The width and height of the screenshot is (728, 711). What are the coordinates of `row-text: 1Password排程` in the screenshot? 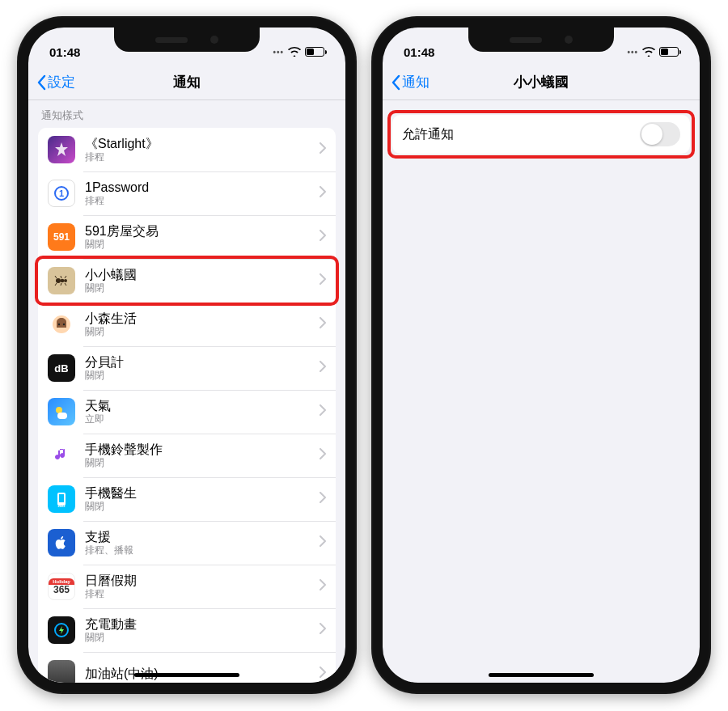 It's located at (202, 193).